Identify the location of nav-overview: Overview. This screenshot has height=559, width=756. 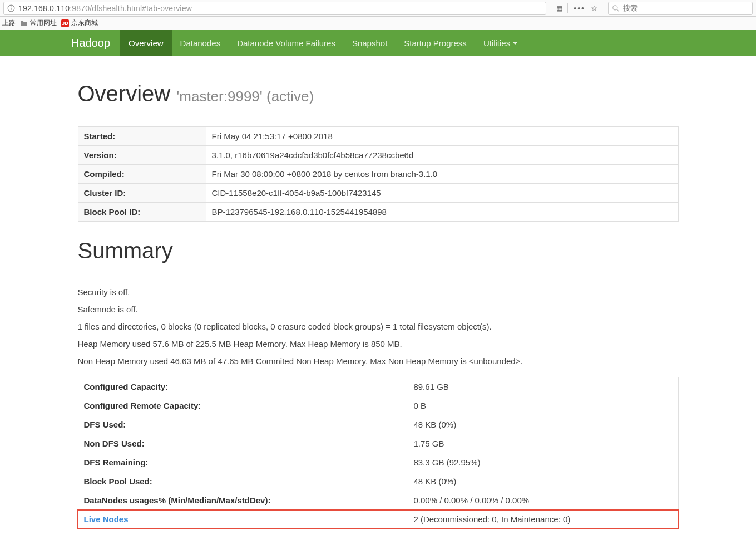
(146, 43).